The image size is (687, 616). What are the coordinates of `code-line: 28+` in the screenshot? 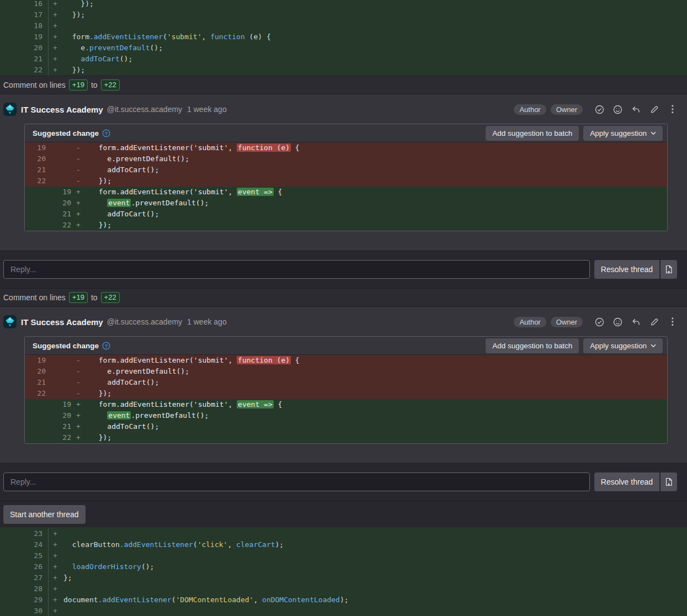 It's located at (343, 589).